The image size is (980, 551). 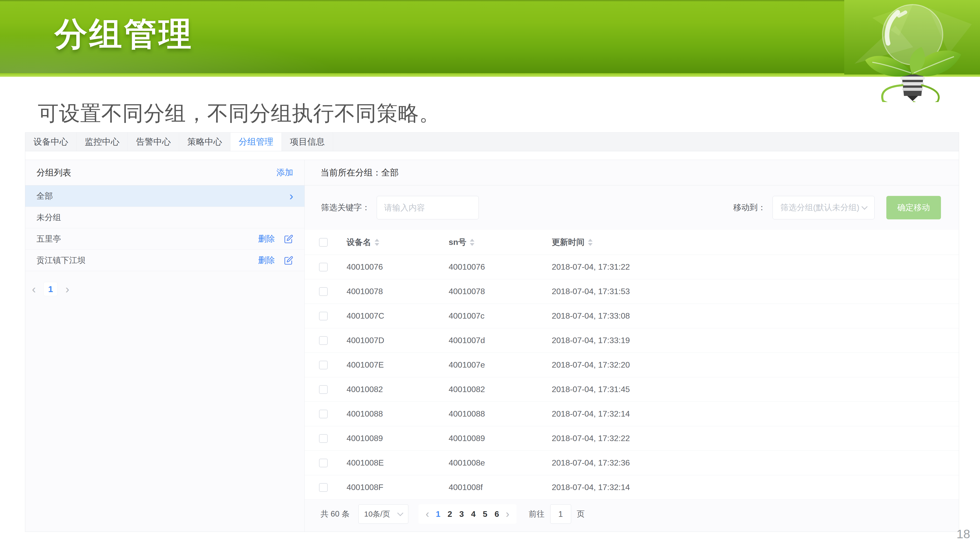 What do you see at coordinates (632, 365) in the screenshot?
I see `table-row: 4001007E 4001007e 2018-07-04, 17:32:20` at bounding box center [632, 365].